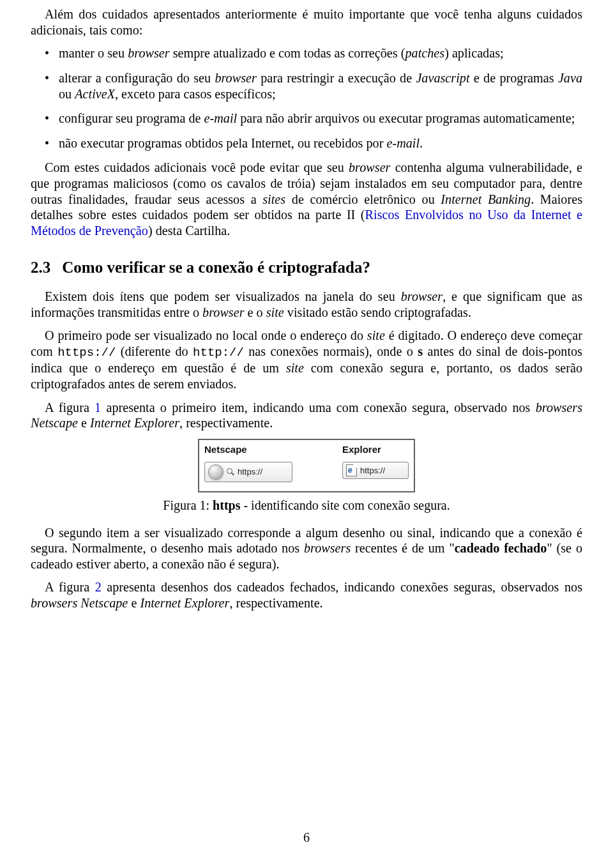  Describe the element at coordinates (189, 231) in the screenshot. I see `text: ) desta Cartilha.` at that location.